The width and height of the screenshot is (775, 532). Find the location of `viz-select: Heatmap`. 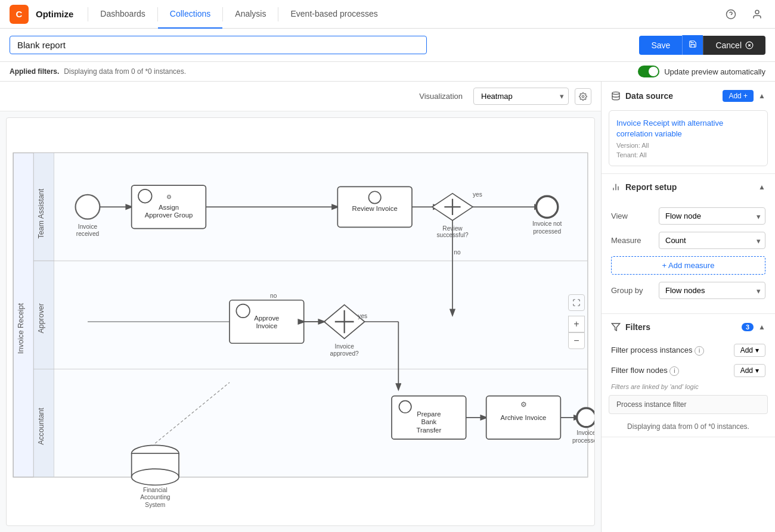

viz-select: Heatmap is located at coordinates (521, 97).